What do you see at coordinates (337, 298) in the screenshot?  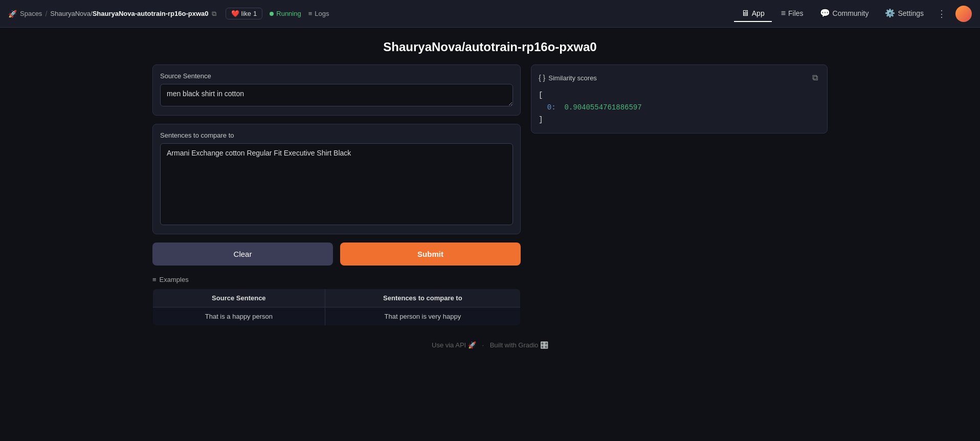 I see `examples-header-row: Source Sentence Sentences to compare to` at bounding box center [337, 298].